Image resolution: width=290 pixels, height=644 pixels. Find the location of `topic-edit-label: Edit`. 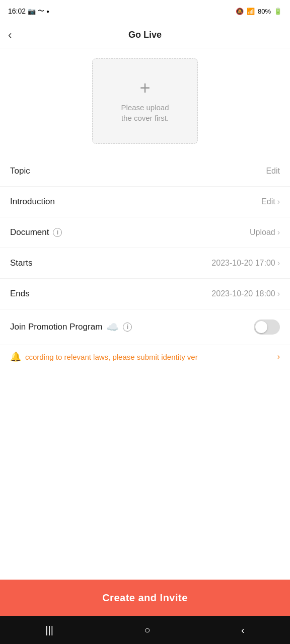

topic-edit-label: Edit is located at coordinates (273, 171).